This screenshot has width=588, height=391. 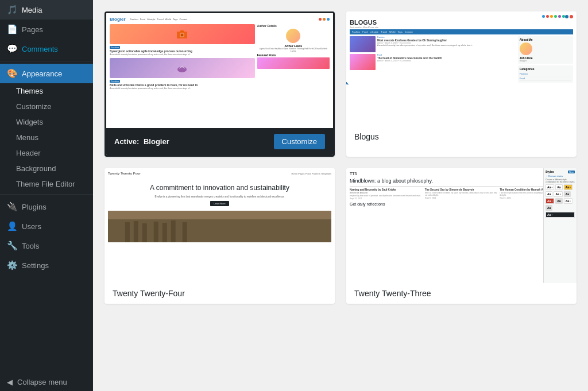 What do you see at coordinates (433, 62) in the screenshot?
I see `blogus-post-2: Food The heart of Nintendo's new console…` at bounding box center [433, 62].